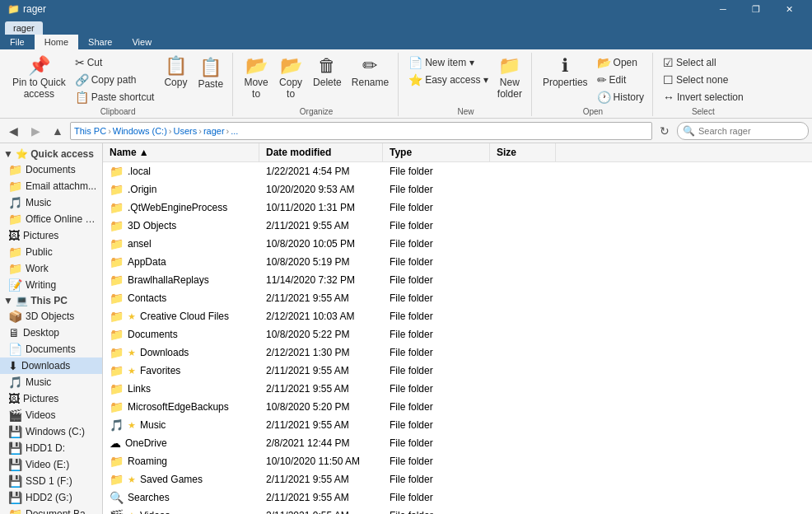  Describe the element at coordinates (458, 498) in the screenshot. I see `file-row: 🔍 Searches 2/11/2021 9:55 AM File folder` at that location.